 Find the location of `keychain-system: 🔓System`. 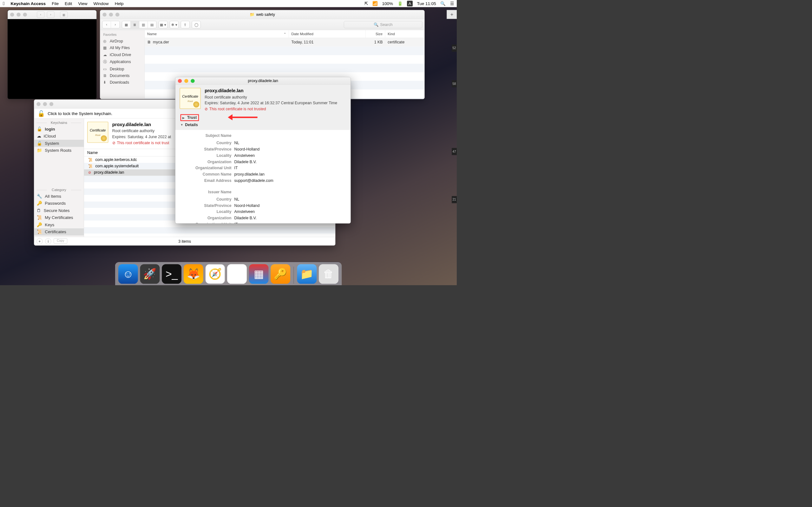

keychain-system: 🔓System is located at coordinates (59, 144).